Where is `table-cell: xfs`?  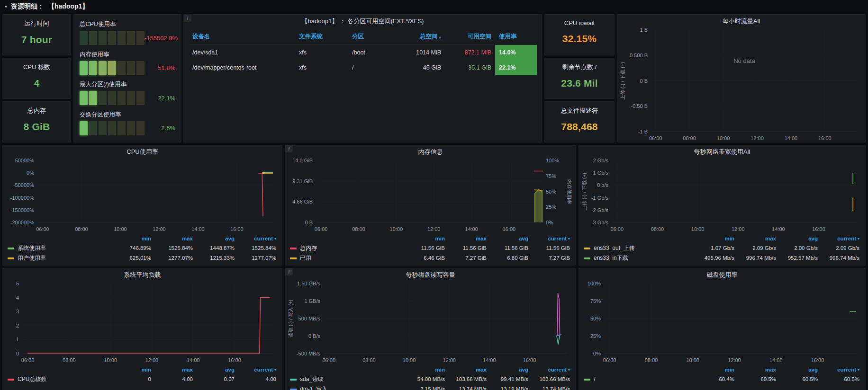 table-cell: xfs is located at coordinates (322, 68).